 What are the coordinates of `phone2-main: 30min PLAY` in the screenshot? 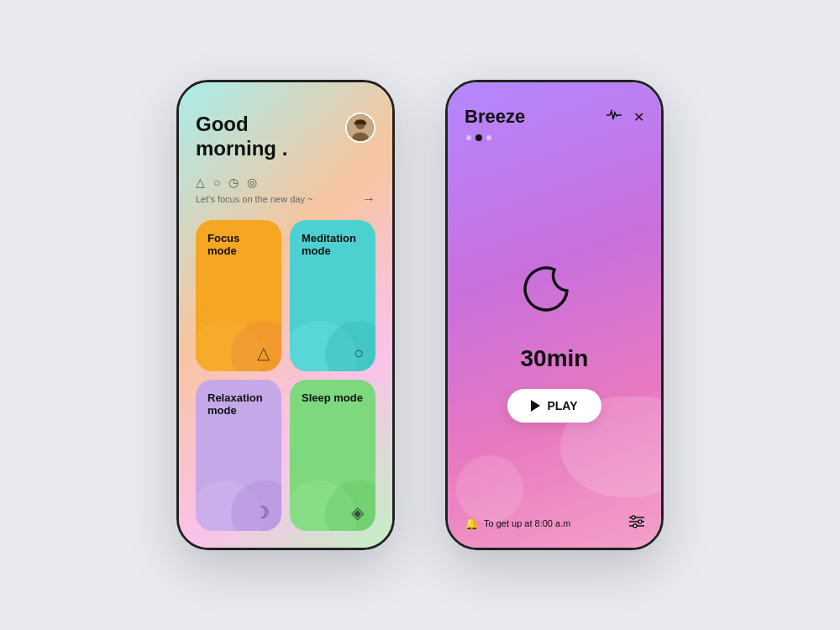 It's located at (554, 338).